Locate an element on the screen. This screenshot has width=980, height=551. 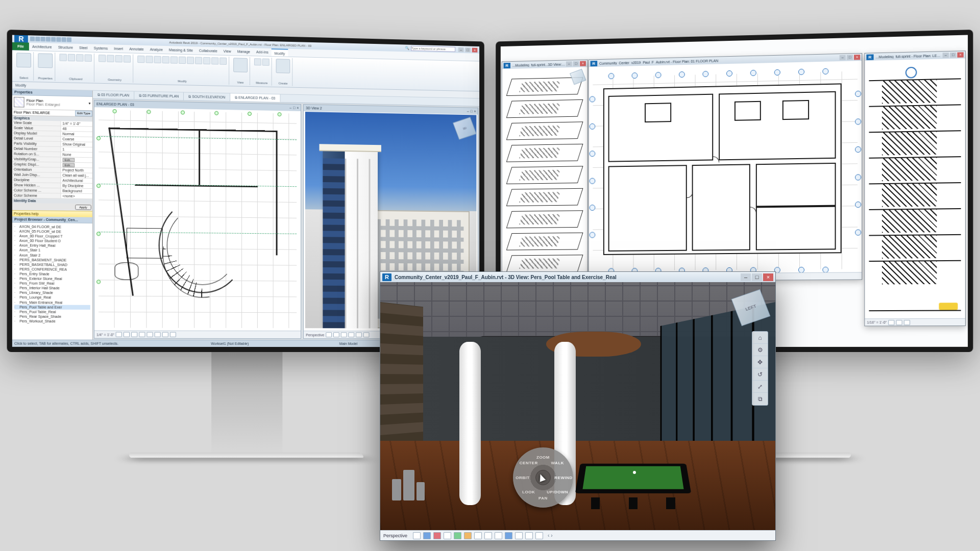
view-control-bar: Perspective ‹ › is located at coordinates (578, 535).